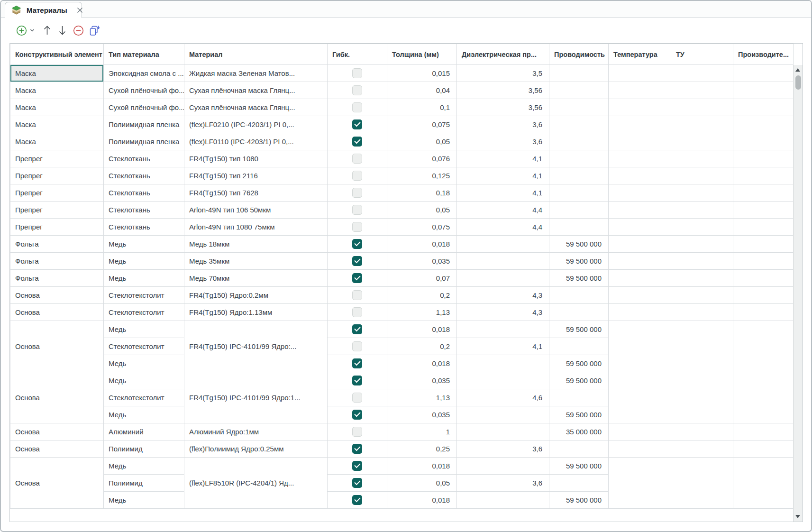  What do you see at coordinates (579, 55) in the screenshot?
I see `column-header-conductivity: Проводимость` at bounding box center [579, 55].